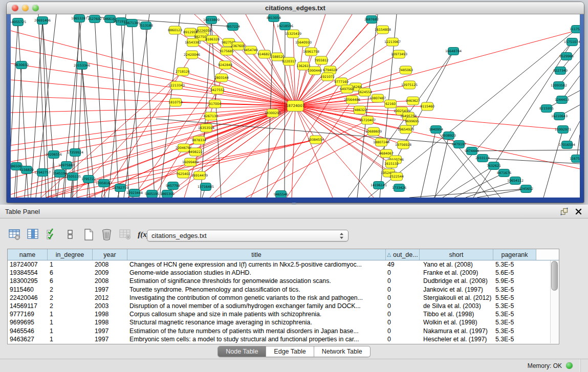  Describe the element at coordinates (284, 273) in the screenshot. I see `table-row: 1938455462009Genome-wide association stu…` at that location.